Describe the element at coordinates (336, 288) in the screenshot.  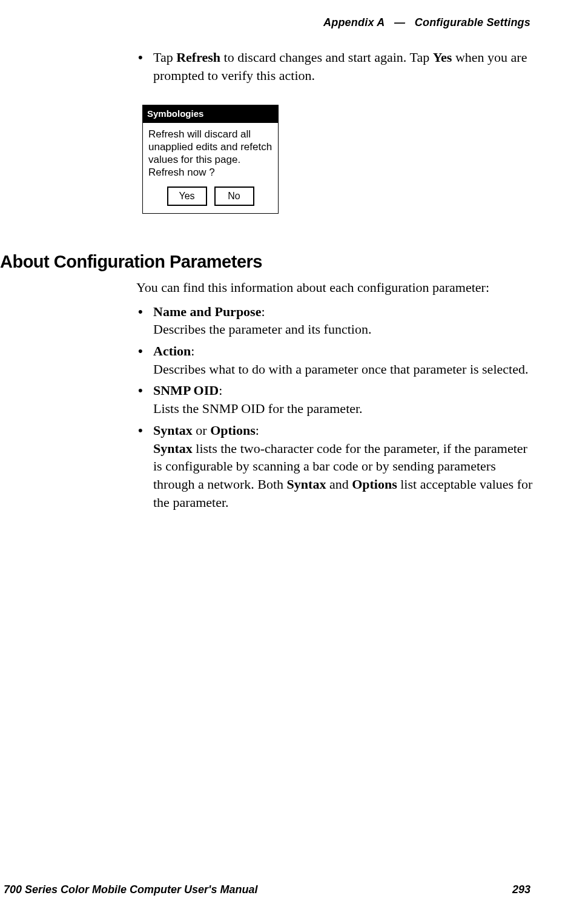
I see `section-intro: You can find this information about each…` at that location.